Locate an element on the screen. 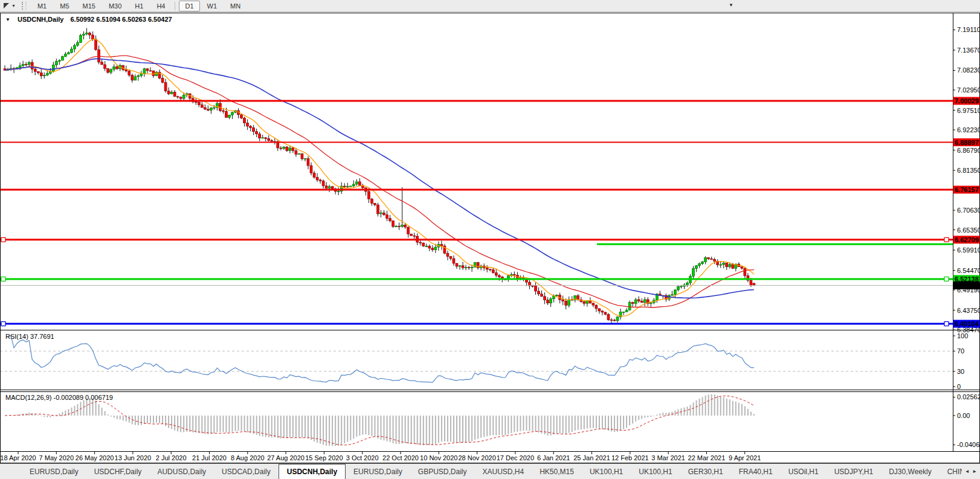  line-price-tag: 7.00029 is located at coordinates (967, 101).